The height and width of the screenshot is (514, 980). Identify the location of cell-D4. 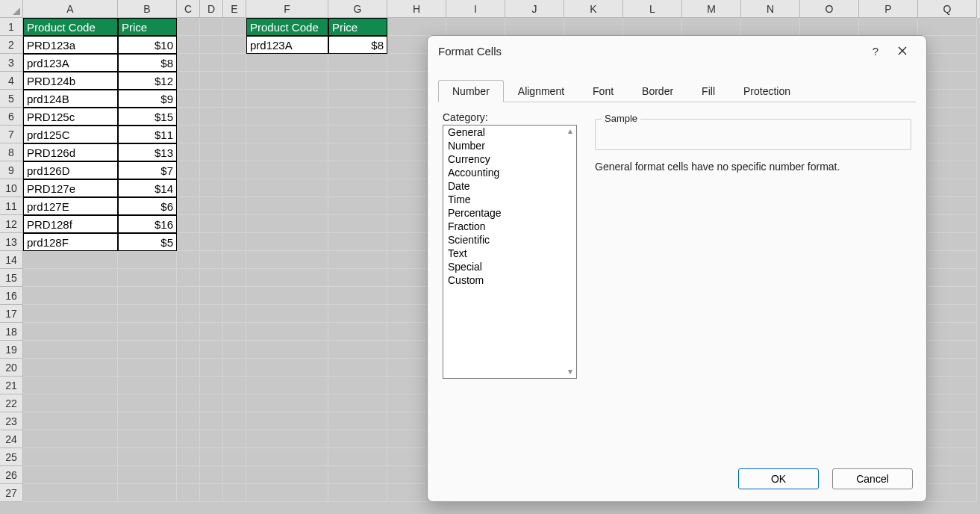
(212, 81).